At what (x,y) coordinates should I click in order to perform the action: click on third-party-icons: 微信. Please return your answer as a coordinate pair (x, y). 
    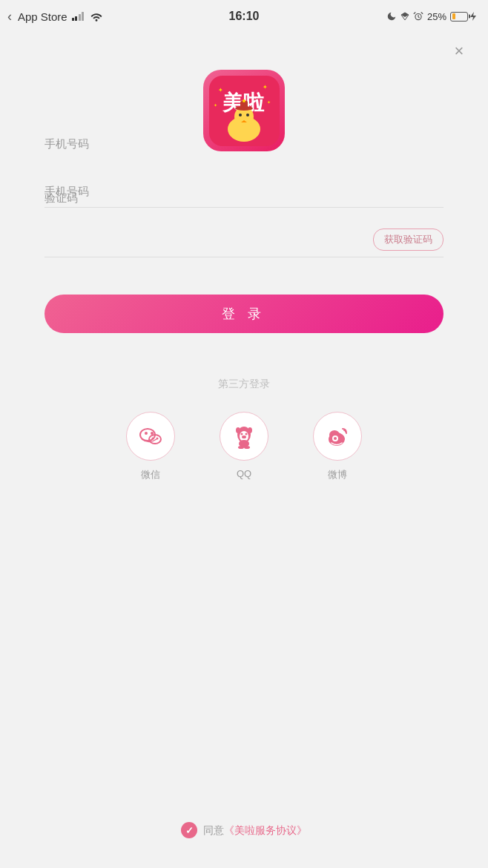
    Looking at the image, I should click on (244, 447).